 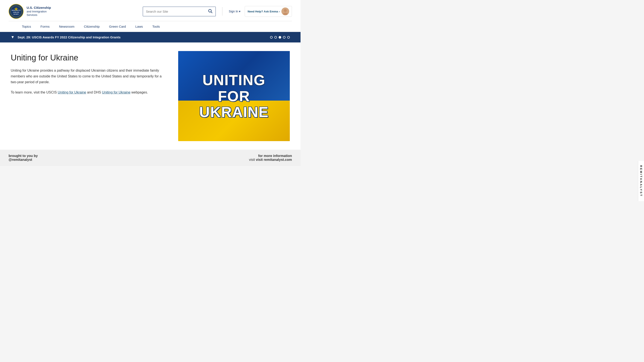 I want to click on ukraine-text-line3: UKRAINE, so click(x=234, y=112).